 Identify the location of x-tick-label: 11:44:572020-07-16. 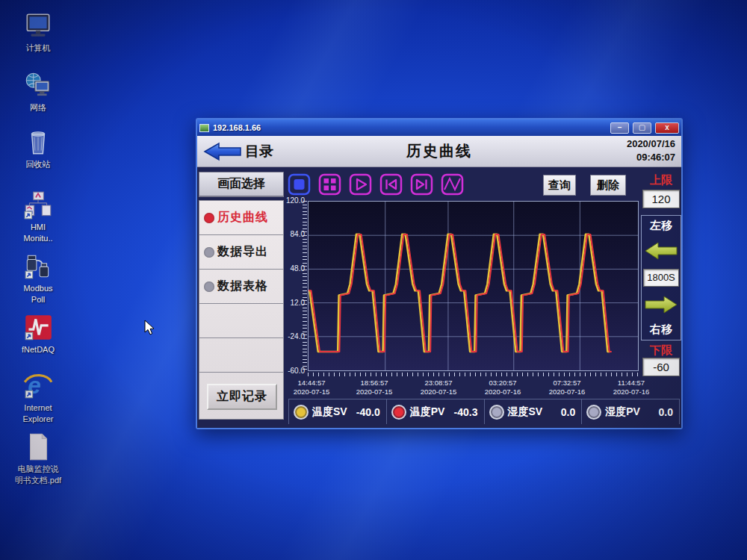
(631, 388).